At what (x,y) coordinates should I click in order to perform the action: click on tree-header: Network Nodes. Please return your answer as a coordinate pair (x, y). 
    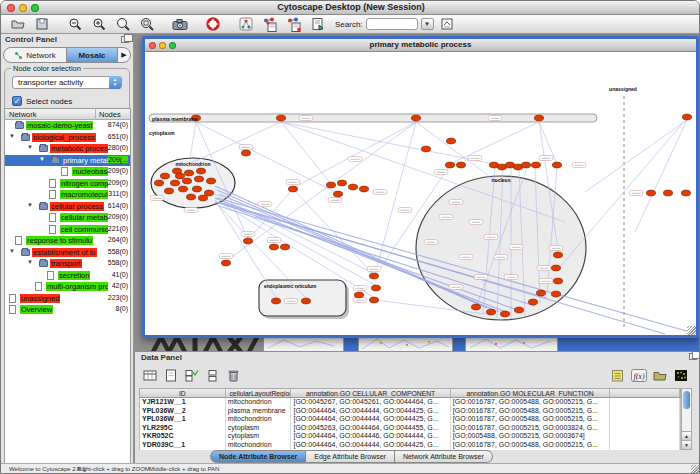
    Looking at the image, I should click on (68, 114).